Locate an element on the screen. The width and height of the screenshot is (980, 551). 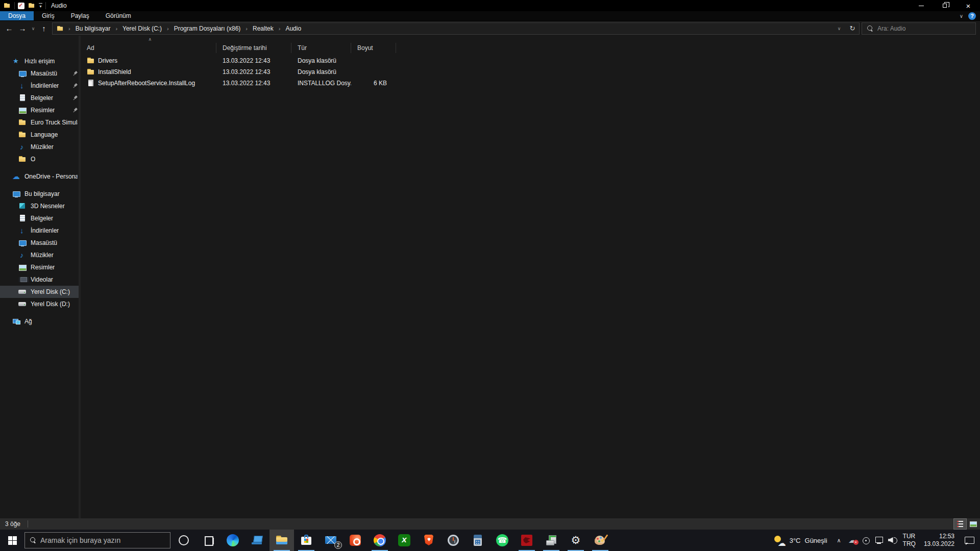
taskbar-task-view-button is located at coordinates (208, 540).